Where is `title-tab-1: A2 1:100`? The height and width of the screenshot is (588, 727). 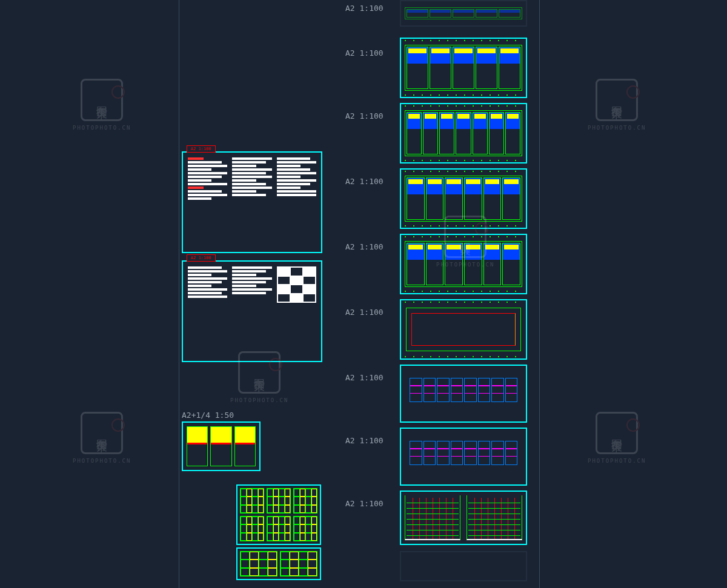
title-tab-1: A2 1:100 is located at coordinates (201, 149).